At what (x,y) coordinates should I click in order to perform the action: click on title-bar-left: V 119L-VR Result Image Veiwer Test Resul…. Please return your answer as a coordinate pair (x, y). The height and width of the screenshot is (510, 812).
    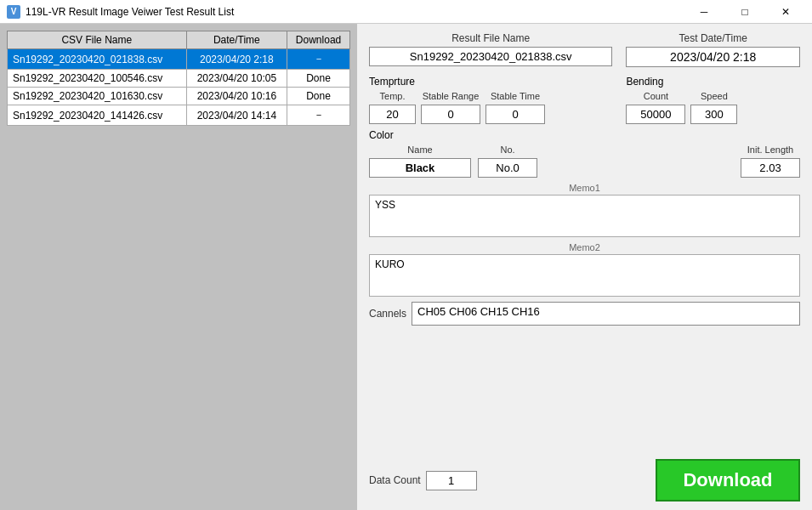
    Looking at the image, I should click on (121, 12).